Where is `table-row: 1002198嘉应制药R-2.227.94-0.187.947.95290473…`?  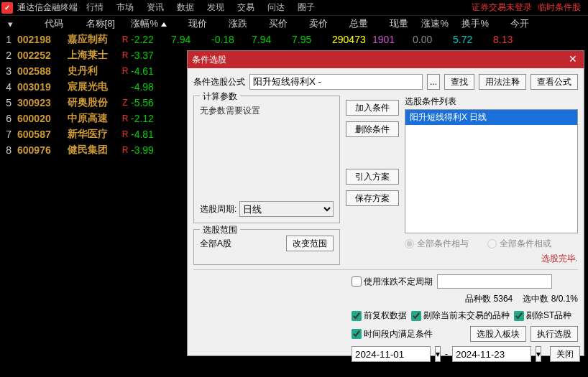 table-row: 1002198嘉应制药R-2.227.94-0.187.947.95290473… is located at coordinates (294, 39).